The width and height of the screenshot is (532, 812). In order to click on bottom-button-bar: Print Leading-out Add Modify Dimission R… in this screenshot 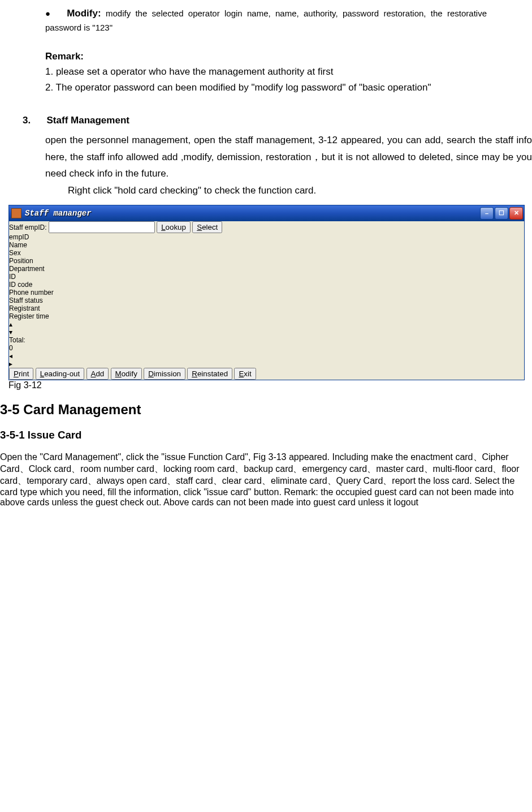, I will do `click(267, 373)`.